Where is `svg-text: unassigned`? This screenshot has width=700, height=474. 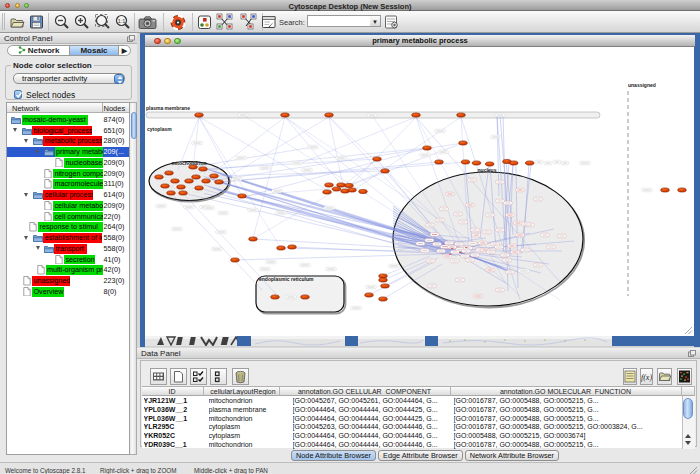 svg-text: unassigned is located at coordinates (642, 85).